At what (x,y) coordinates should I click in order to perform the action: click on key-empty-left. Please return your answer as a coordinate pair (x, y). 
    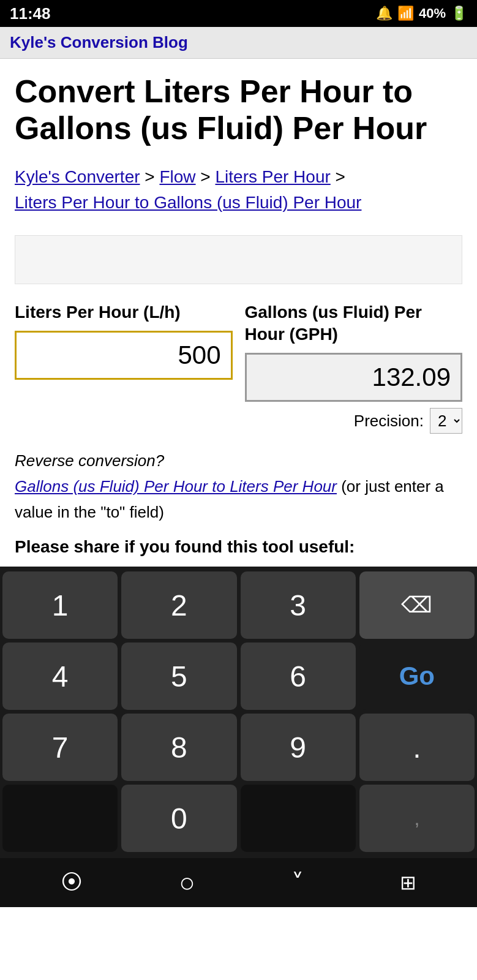
    Looking at the image, I should click on (60, 818).